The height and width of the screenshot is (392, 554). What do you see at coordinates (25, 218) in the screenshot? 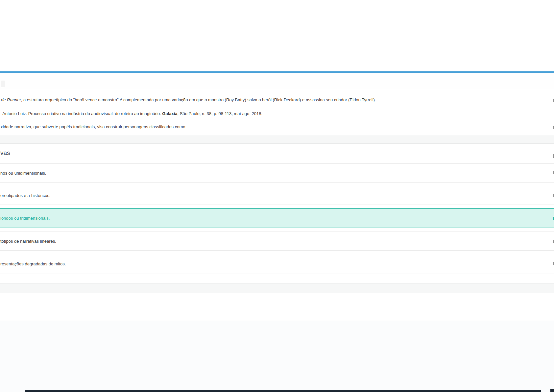
I see `answer-option-label: londos ou tridimensionais.` at bounding box center [25, 218].